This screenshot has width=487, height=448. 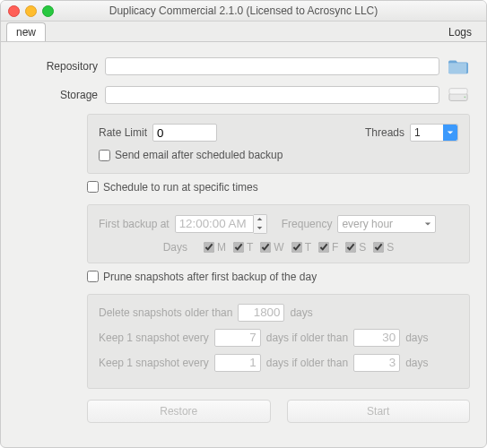 What do you see at coordinates (301, 313) in the screenshot?
I see `delete-older-unit: days` at bounding box center [301, 313].